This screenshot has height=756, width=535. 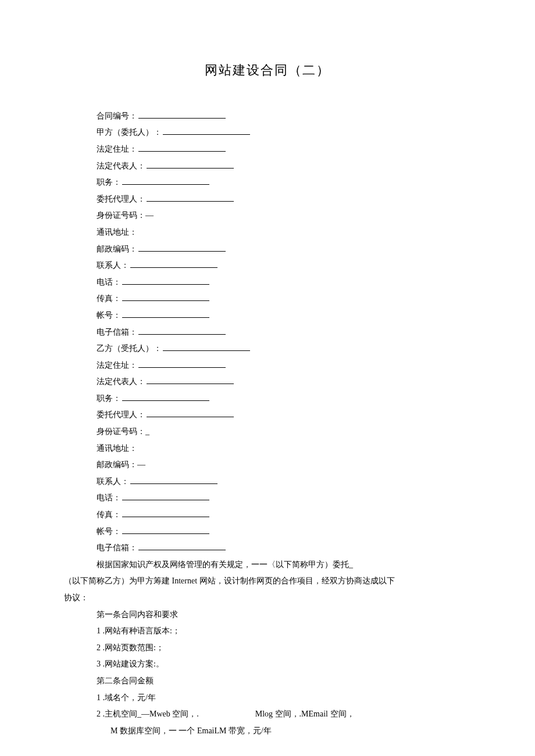 What do you see at coordinates (268, 316) in the screenshot?
I see `field-partyA-account: 帐号：` at bounding box center [268, 316].